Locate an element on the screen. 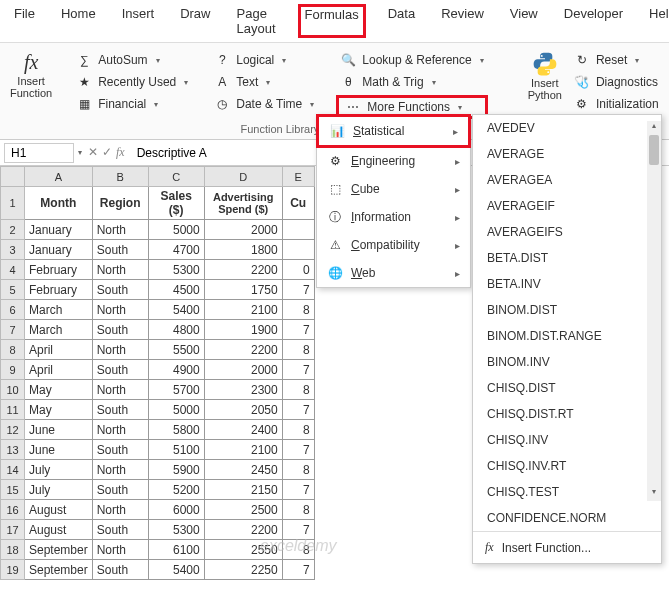  function-binom-dist-range: BINOM.DIST.RANGE is located at coordinates (567, 336).